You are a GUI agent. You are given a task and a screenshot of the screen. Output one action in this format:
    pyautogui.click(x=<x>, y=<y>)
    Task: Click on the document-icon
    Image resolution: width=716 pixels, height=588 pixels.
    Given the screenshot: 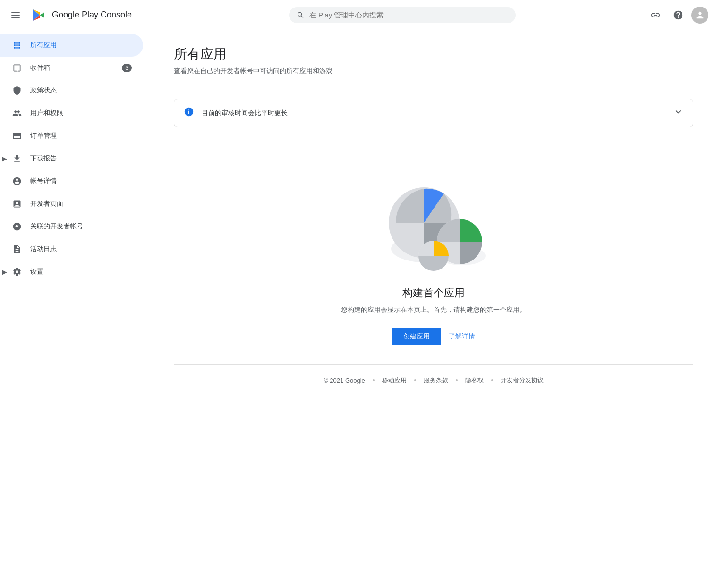 What is the action you would take?
    pyautogui.click(x=17, y=249)
    